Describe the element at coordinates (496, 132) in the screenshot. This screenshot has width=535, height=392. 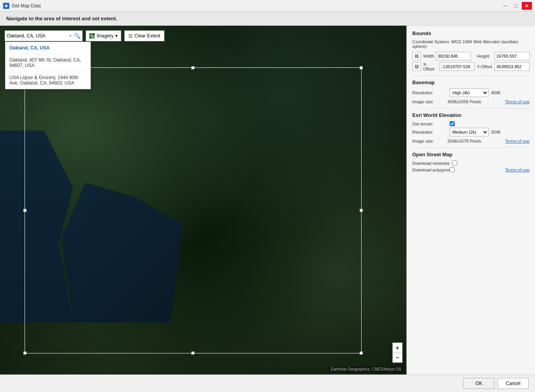
I see `elevation-resolution-value: 2048` at that location.